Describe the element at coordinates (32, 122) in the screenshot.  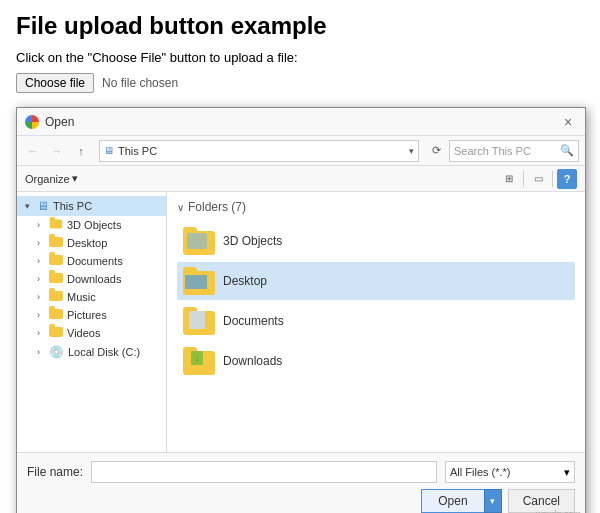
I see `dialog-chrome-icon` at that location.